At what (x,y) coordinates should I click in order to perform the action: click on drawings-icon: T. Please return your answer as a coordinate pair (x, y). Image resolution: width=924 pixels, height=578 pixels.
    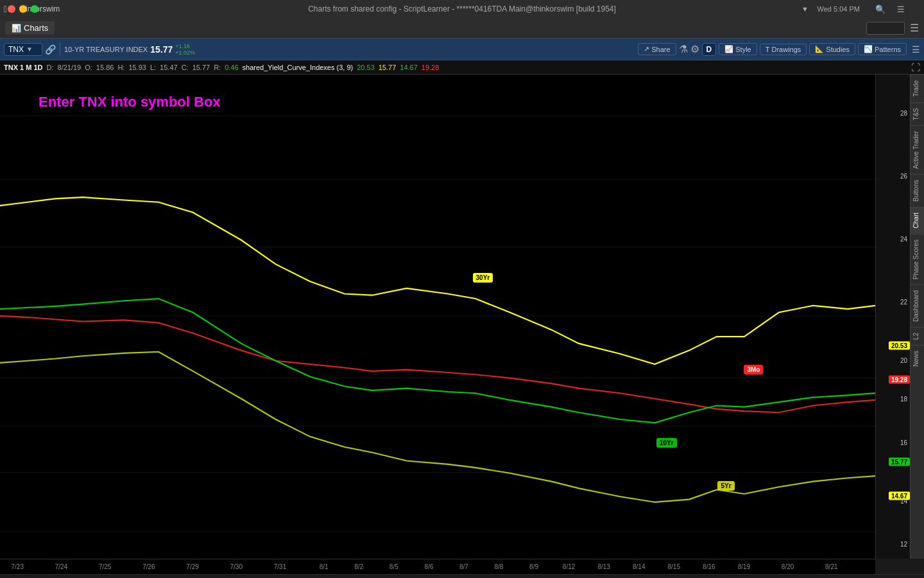
    Looking at the image, I should click on (767, 49).